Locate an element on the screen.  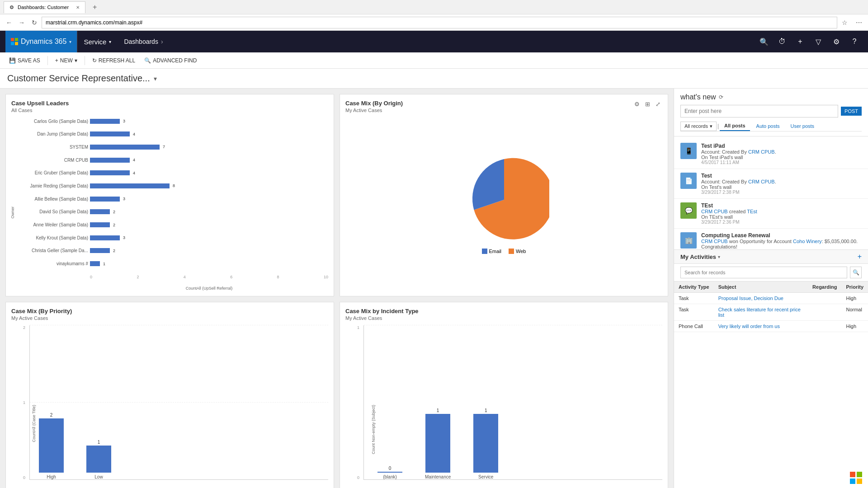
row1-subject-link: Check sales literature for recent price … is located at coordinates (760, 312).